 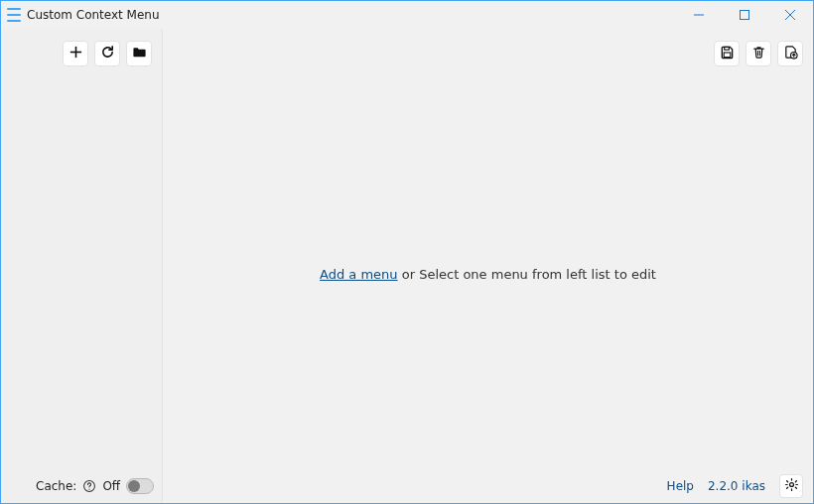 What do you see at coordinates (488, 54) in the screenshot?
I see `main-toolbar` at bounding box center [488, 54].